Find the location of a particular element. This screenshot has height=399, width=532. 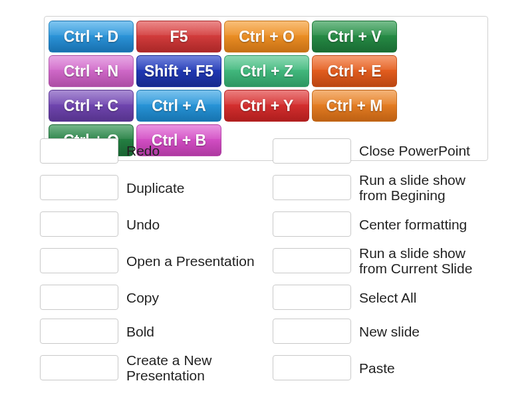

answer-row: Copy is located at coordinates (150, 297).